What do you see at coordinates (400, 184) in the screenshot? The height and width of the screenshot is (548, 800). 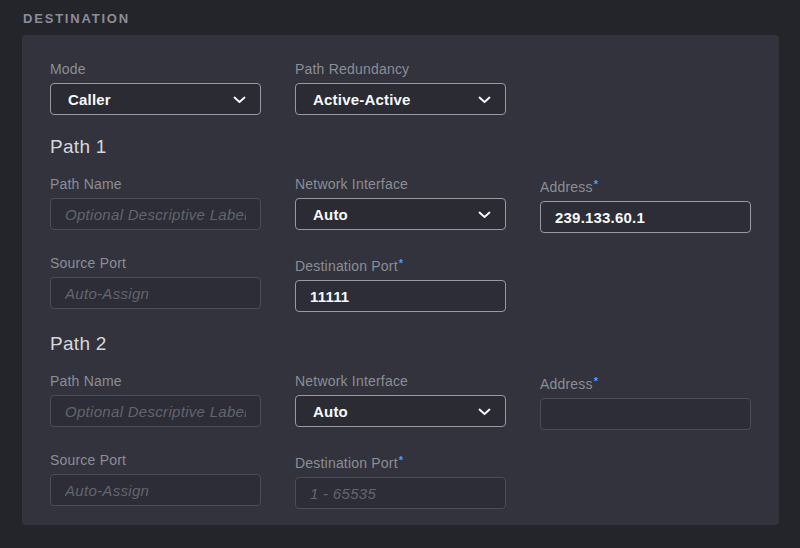 I see `path1-network-interface-label: Network Interface` at bounding box center [400, 184].